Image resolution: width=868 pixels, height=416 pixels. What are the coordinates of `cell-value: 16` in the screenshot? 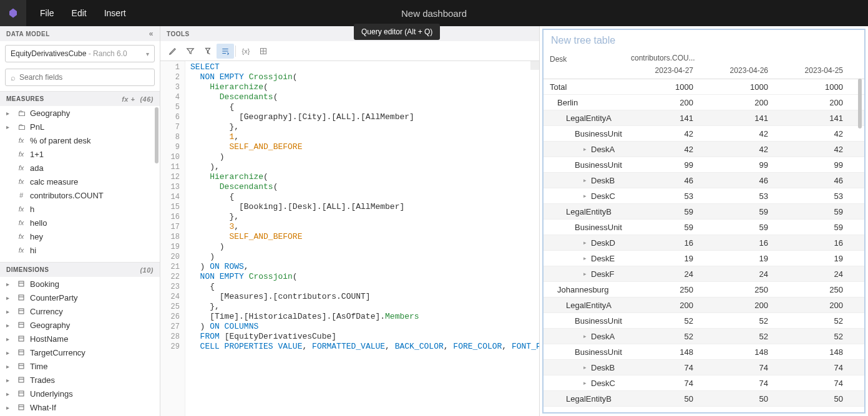 It's located at (812, 243).